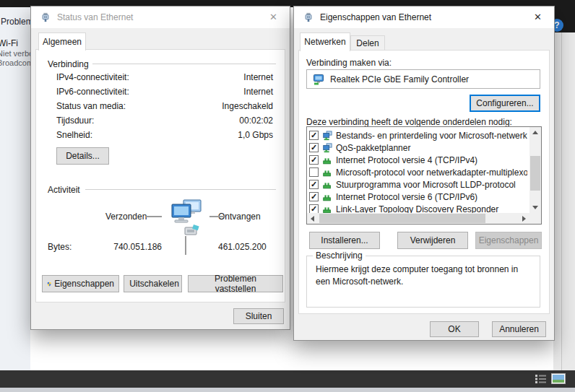  Describe the element at coordinates (62, 42) in the screenshot. I see `tab-algemeen: Algemeen` at that location.